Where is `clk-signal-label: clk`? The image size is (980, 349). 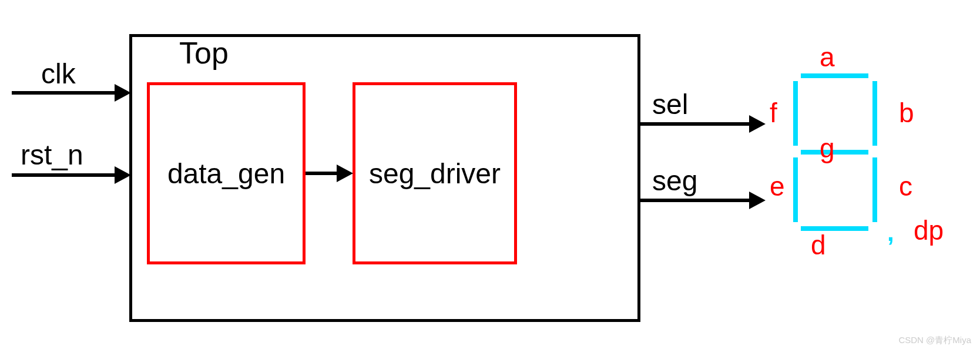
clk-signal-label: clk is located at coordinates (59, 74).